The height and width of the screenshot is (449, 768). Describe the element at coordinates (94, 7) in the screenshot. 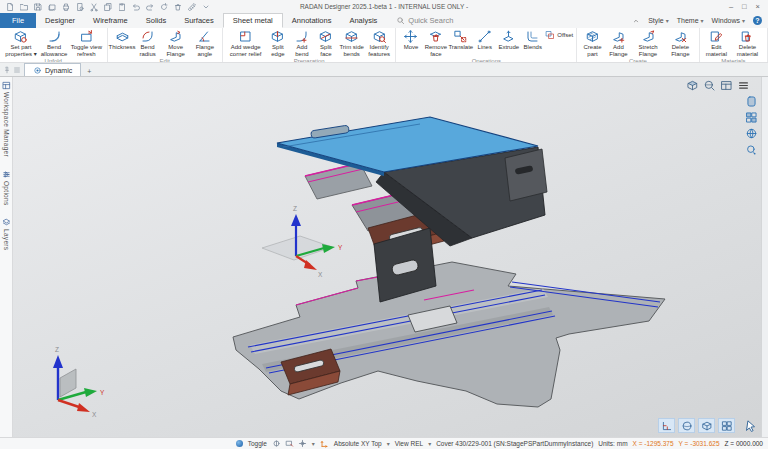

I see `cut-icon` at that location.